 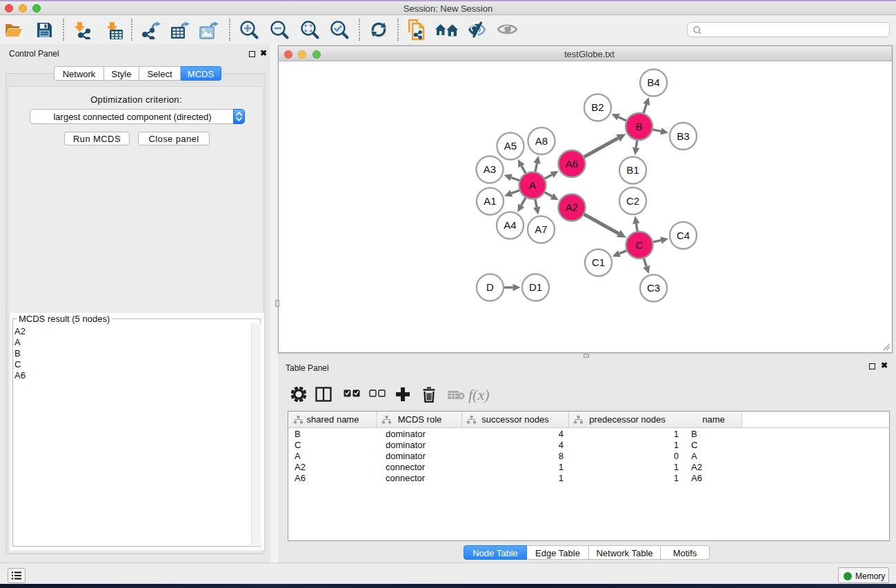 I want to click on svg-text: A7, so click(x=541, y=229).